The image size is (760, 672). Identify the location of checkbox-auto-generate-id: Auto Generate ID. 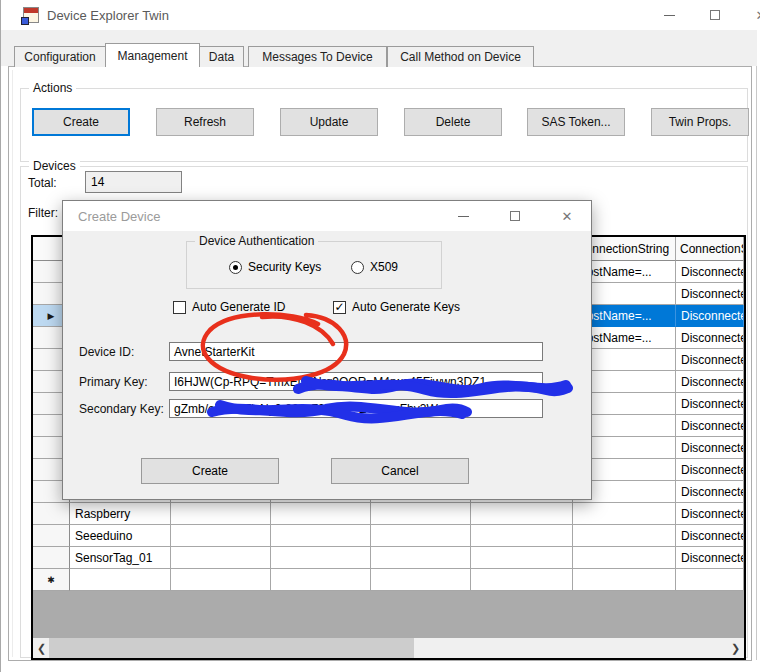
(229, 307).